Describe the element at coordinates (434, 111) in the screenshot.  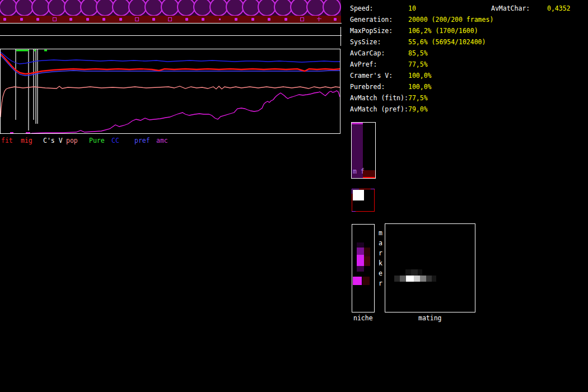
I see `stat-row: AvMatch (pref):79,0%` at that location.